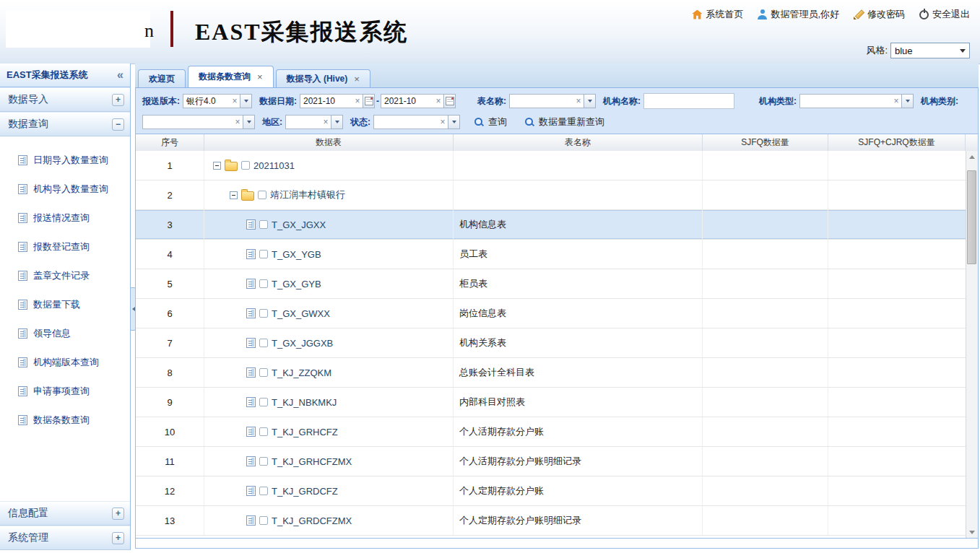  Describe the element at coordinates (972, 217) in the screenshot. I see `scrollbar-thumb` at that location.